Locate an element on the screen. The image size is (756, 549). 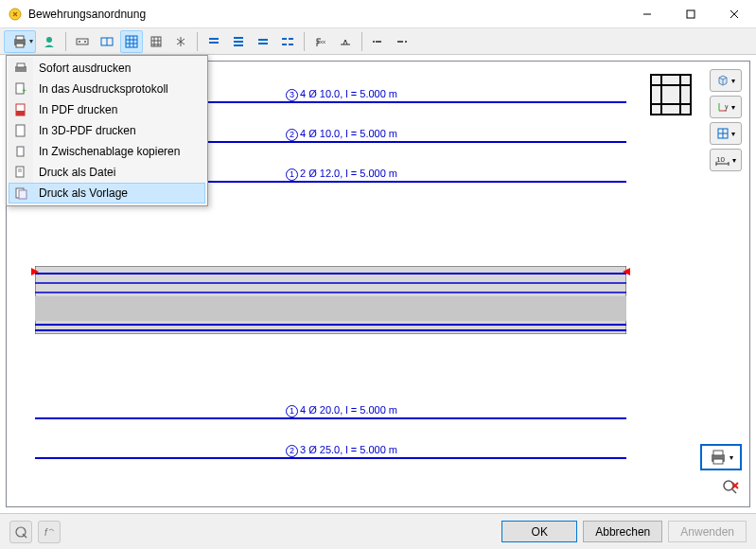
apply-button: Anwenden is located at coordinates (708, 532).